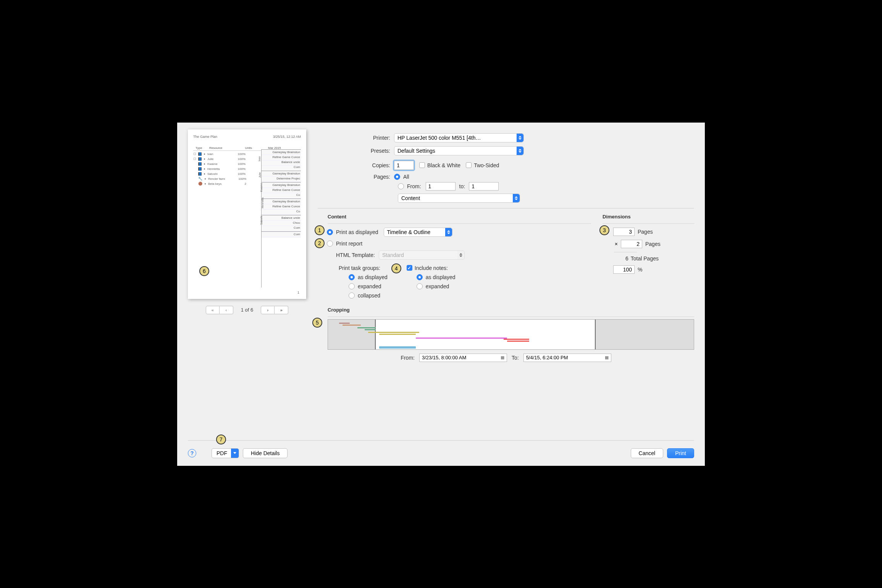  I want to click on bw-checkbox, so click(422, 165).